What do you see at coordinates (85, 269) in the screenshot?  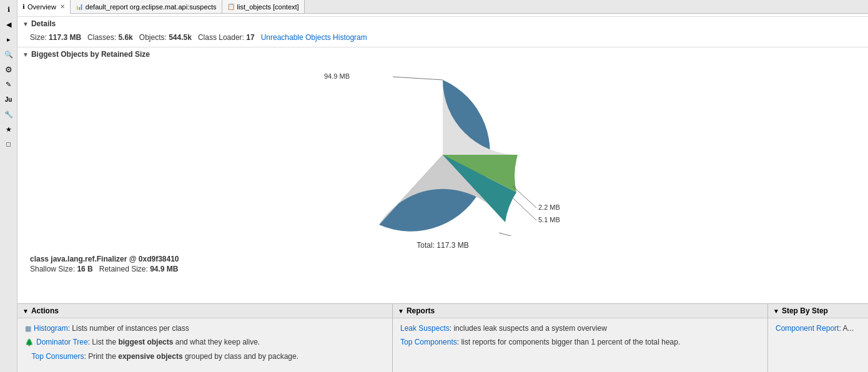 I see `shallow-value: 16 B` at bounding box center [85, 269].